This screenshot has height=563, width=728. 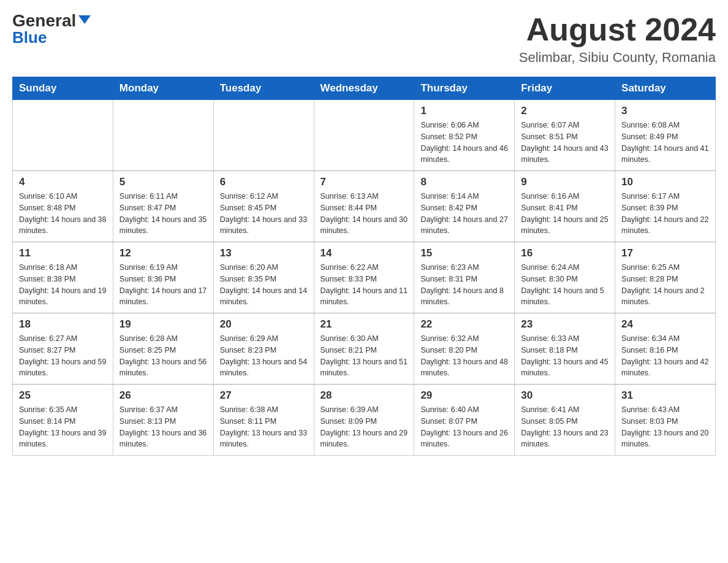 I want to click on calendar-cell: 12Sunrise: 6:19 AM Sunset: 8:36 PM Dayli…, so click(x=163, y=278).